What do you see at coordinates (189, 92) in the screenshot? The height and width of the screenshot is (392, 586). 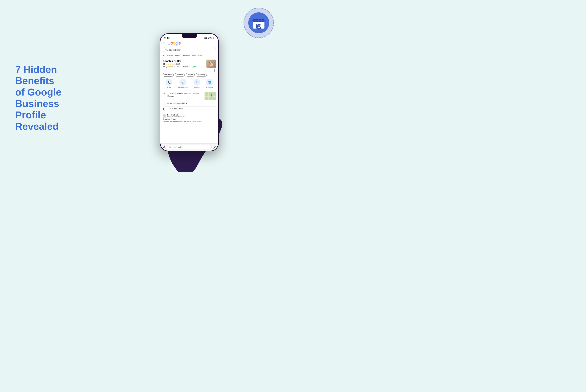 I see `phone-mockup: 11:52 ▮▮▮ WiFi 🔋 ☰ Google` at bounding box center [189, 92].